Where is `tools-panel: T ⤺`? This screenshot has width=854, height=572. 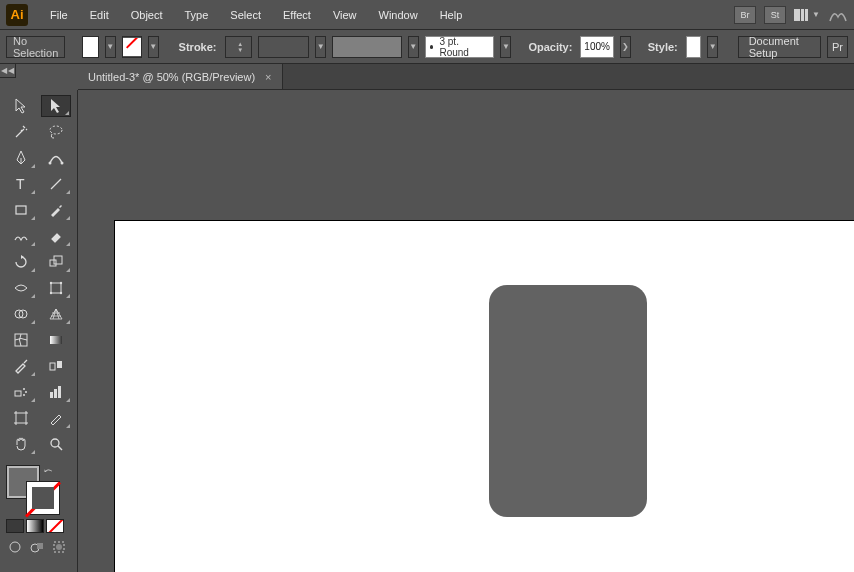 tools-panel: T ⤺ is located at coordinates (39, 331).